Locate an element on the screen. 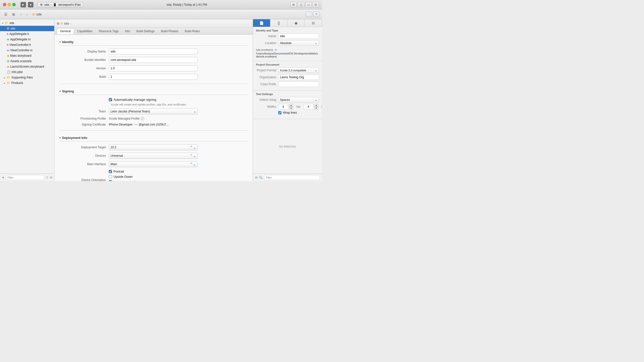 Image resolution: width=644 pixels, height=362 pixels. layout-button: ◫ is located at coordinates (301, 5).